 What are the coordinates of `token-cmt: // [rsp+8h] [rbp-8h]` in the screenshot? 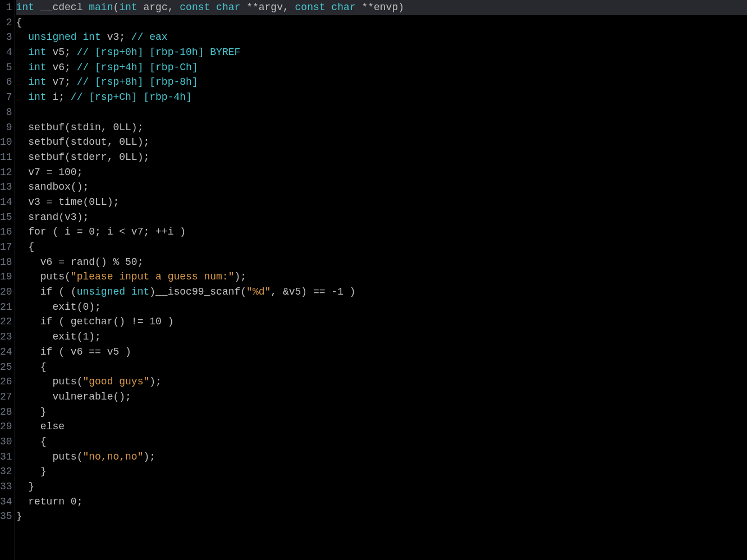 It's located at (138, 82).